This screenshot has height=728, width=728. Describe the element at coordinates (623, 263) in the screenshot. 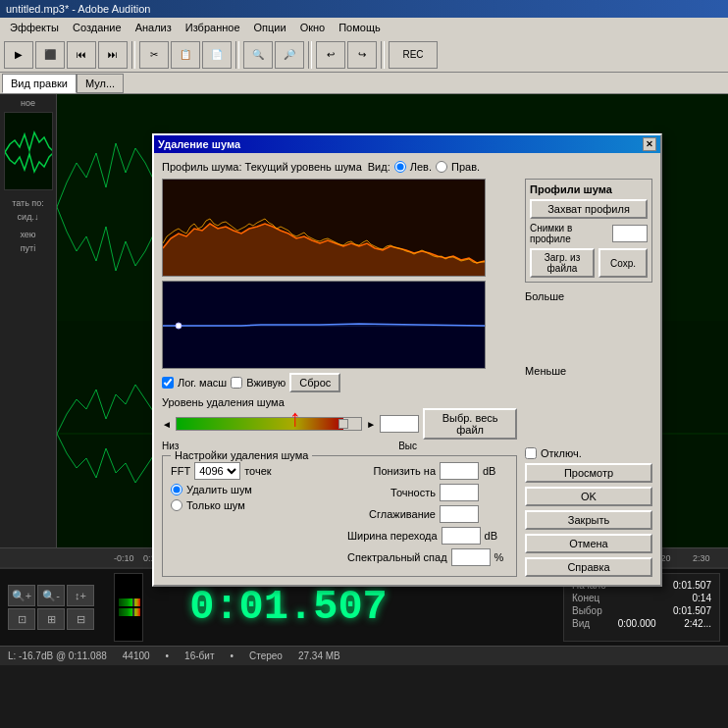

I see `save-button: Сохр.` at that location.